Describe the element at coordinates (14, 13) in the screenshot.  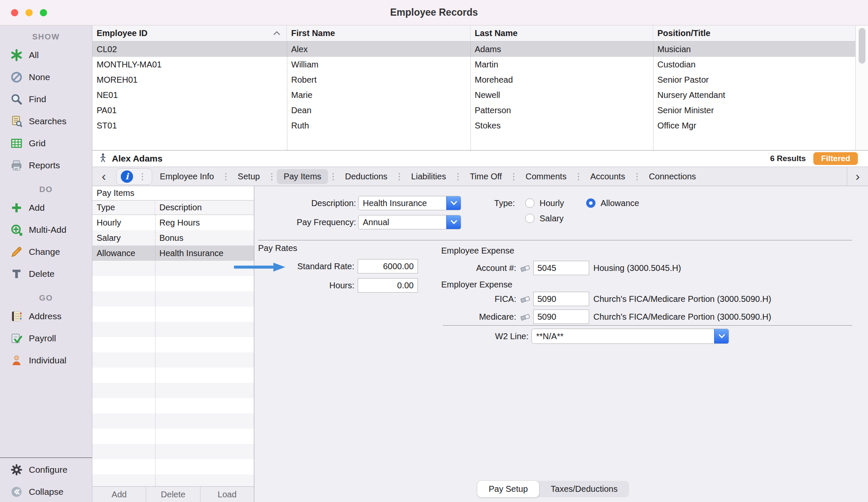
I see `close-button` at that location.